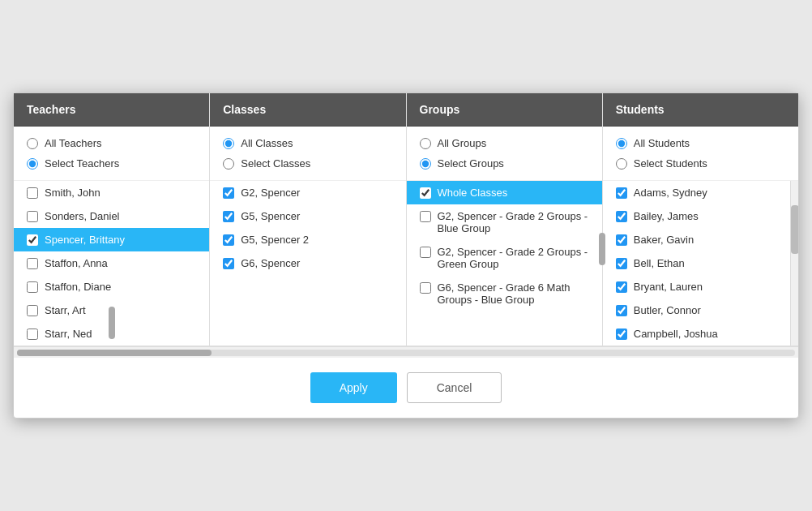  Describe the element at coordinates (406, 353) in the screenshot. I see `scrollbar-track` at that location.